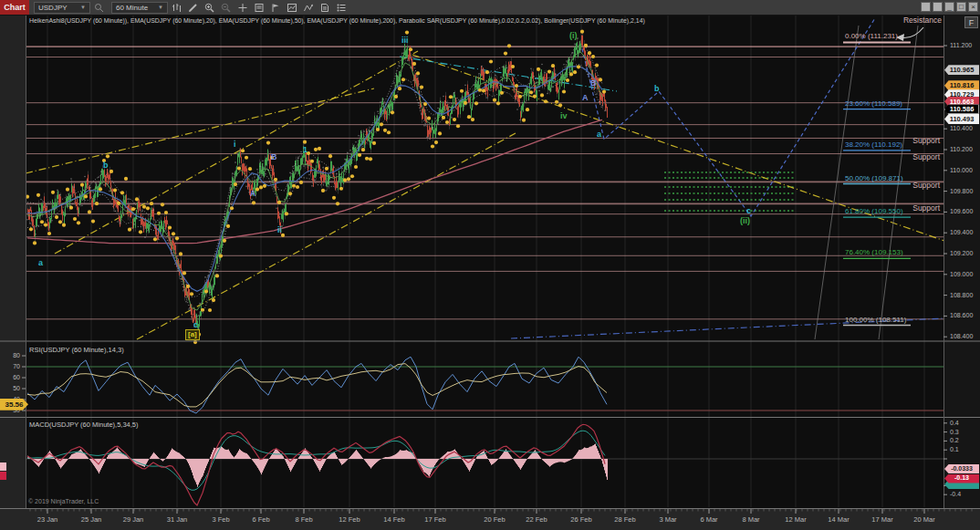  I want to click on rsi-marker: 35.56, so click(15, 405).